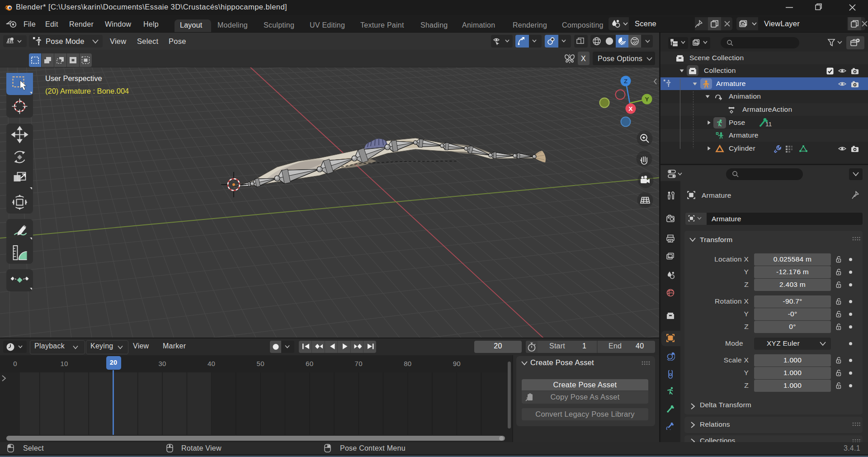 This screenshot has height=457, width=868. Describe the element at coordinates (626, 81) in the screenshot. I see `svg-text: Z` at that location.